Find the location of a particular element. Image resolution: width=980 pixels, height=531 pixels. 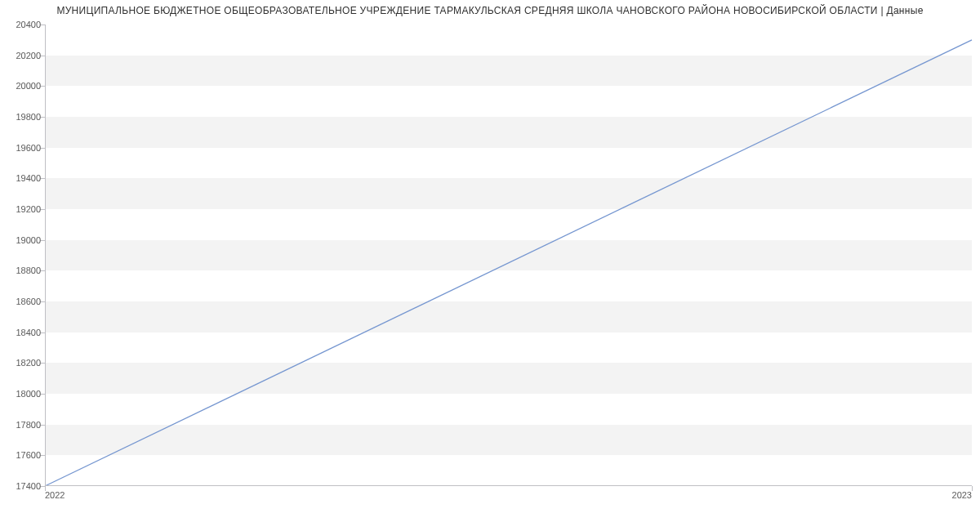

x-tick-label: 2023 is located at coordinates (962, 495).